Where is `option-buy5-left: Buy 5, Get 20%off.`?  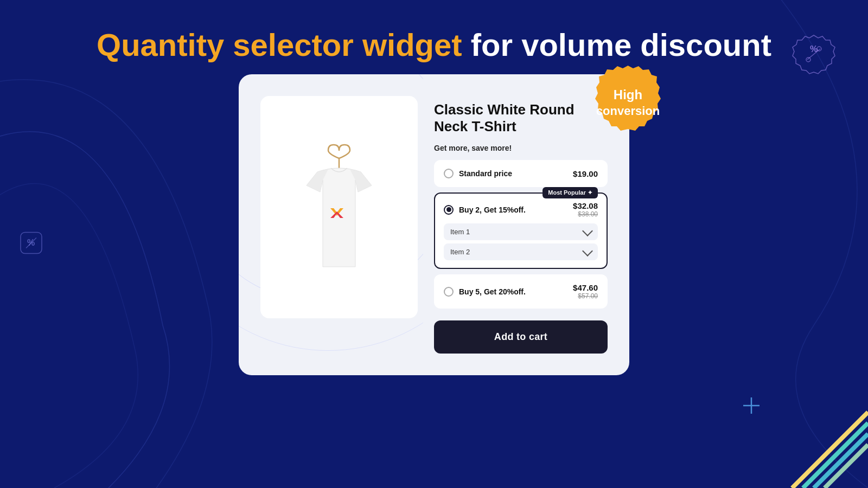 option-buy5-left: Buy 5, Get 20%off. is located at coordinates (485, 292).